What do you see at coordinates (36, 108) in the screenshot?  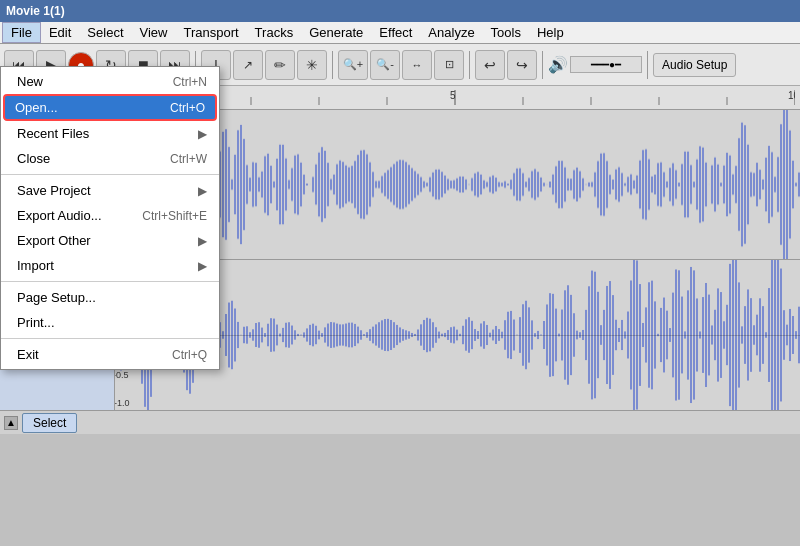 I see `menu-open-label: Open...` at bounding box center [36, 108].